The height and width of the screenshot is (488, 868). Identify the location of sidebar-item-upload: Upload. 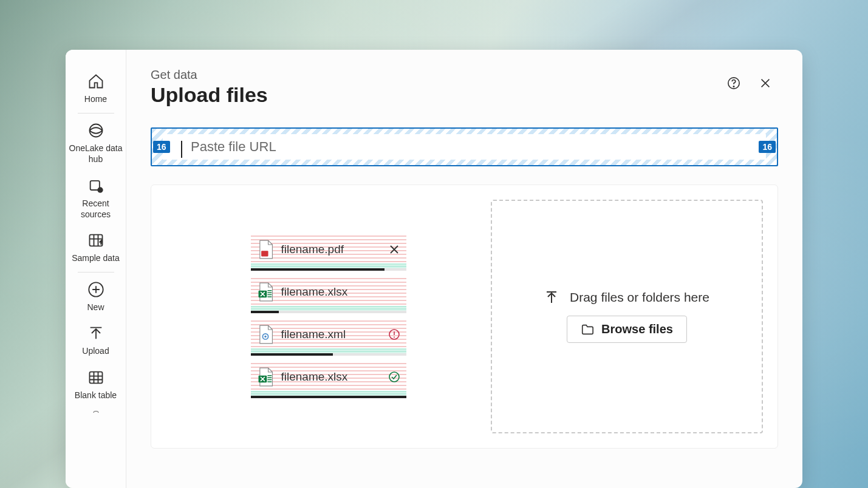
(96, 341).